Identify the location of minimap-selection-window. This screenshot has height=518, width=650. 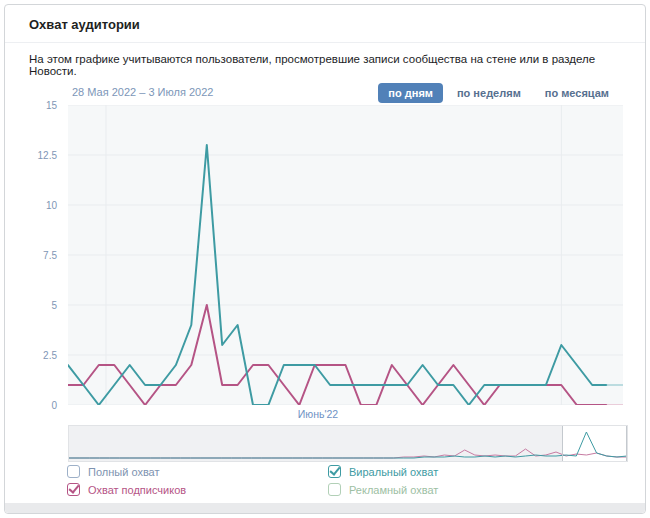
(594, 444).